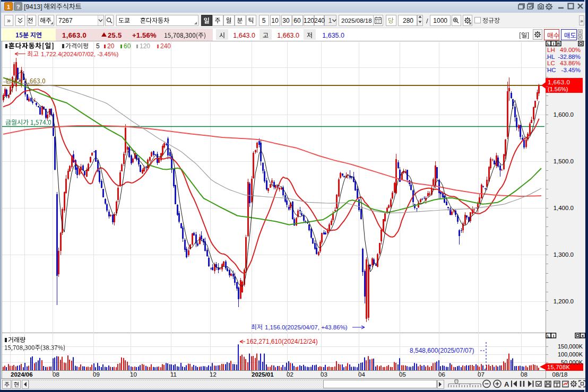  What do you see at coordinates (564, 255) in the screenshot?
I see `svg-text: 1,300.0` at bounding box center [564, 255].